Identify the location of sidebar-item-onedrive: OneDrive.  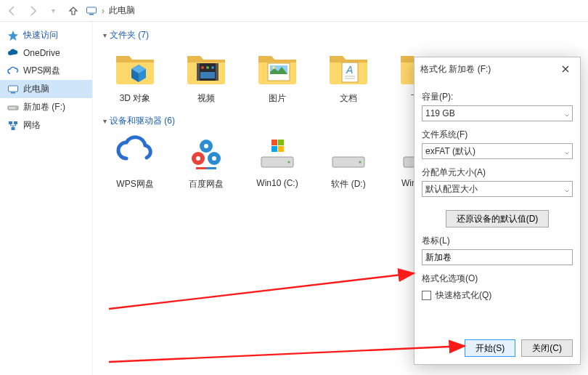
(46, 53).